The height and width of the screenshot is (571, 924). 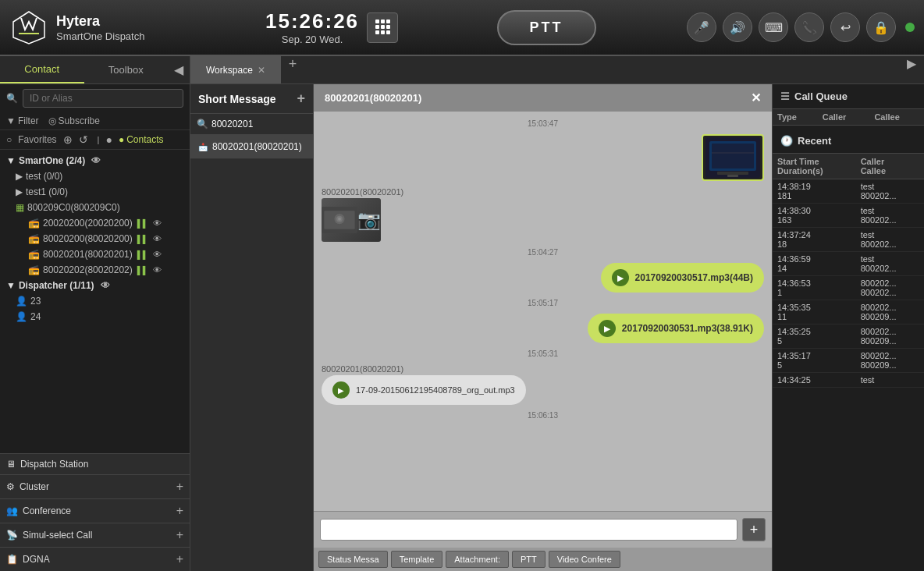 I want to click on keypad-button, so click(x=382, y=28).